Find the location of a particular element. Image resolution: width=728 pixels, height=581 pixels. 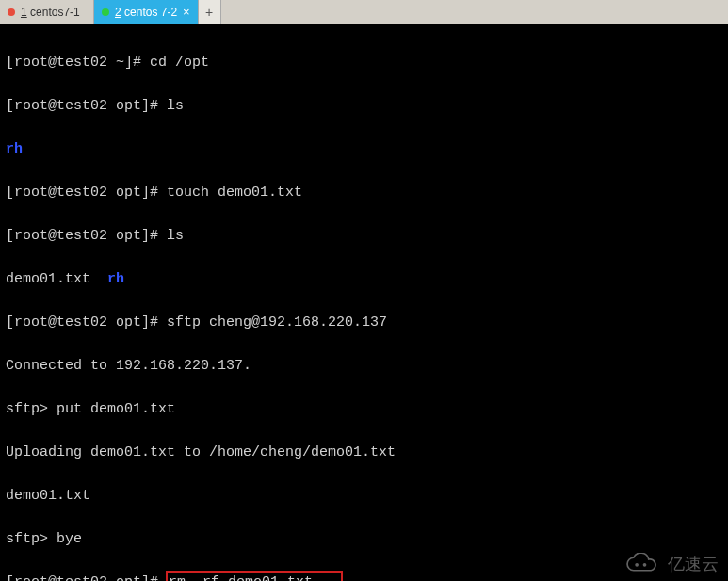

terminal-line: demo01.txt is located at coordinates (364, 495).